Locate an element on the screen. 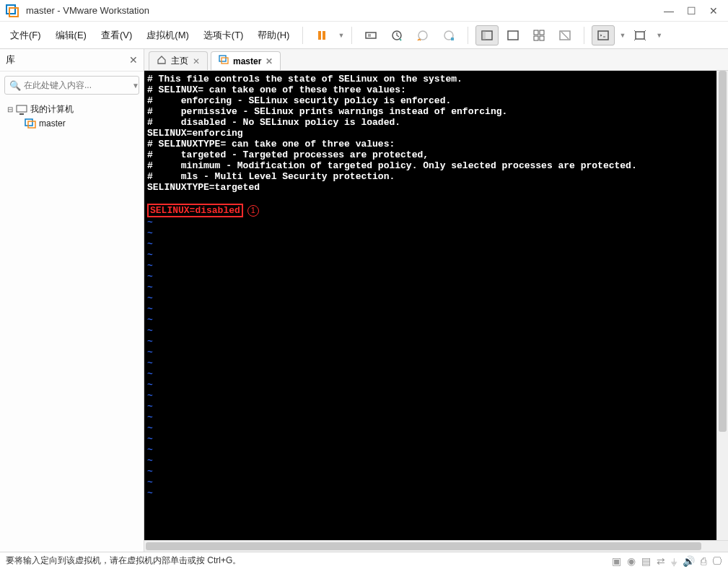 This screenshot has height=569, width=728. vmware-app-icon is located at coordinates (12, 11).